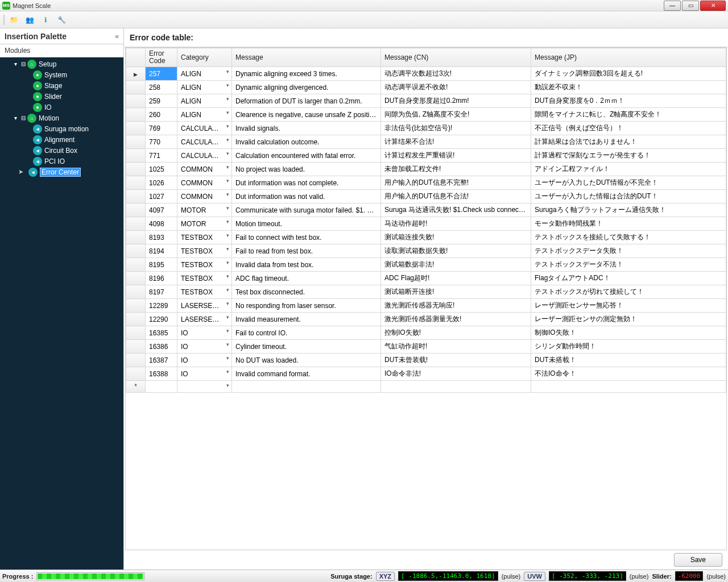  Describe the element at coordinates (427, 386) in the screenshot. I see `table-new-row` at that location.